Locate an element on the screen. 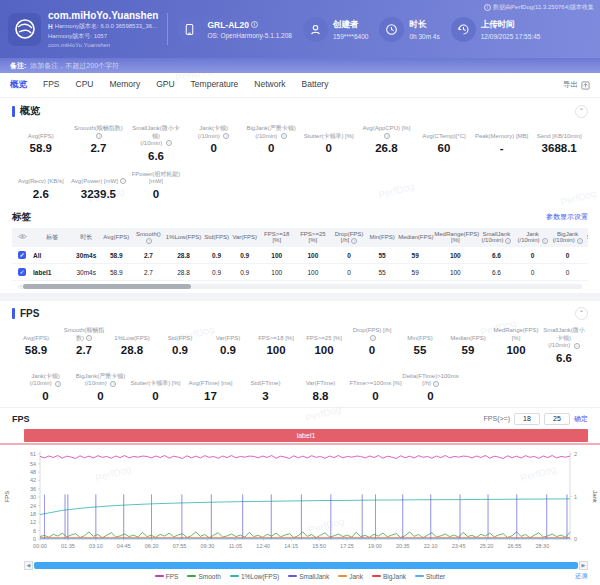 This screenshot has width=600, height=585. svg-text: 20:35 is located at coordinates (403, 546).